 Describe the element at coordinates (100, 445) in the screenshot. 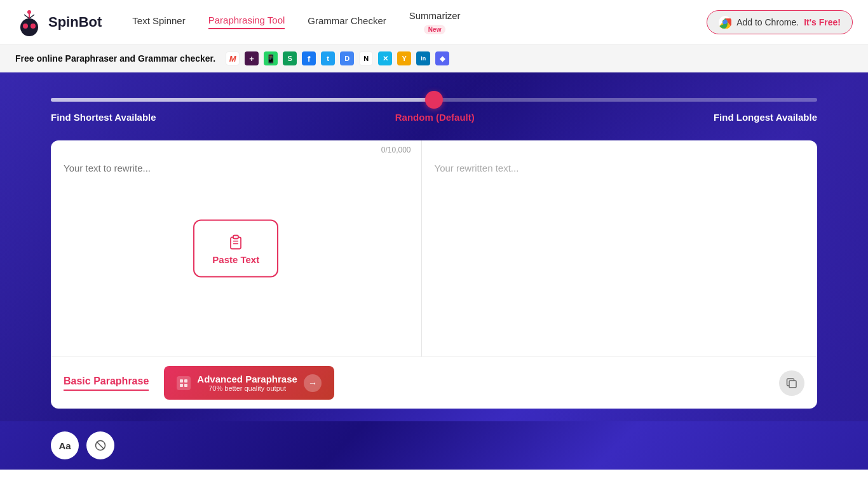

I see `settings-tool-button` at that location.